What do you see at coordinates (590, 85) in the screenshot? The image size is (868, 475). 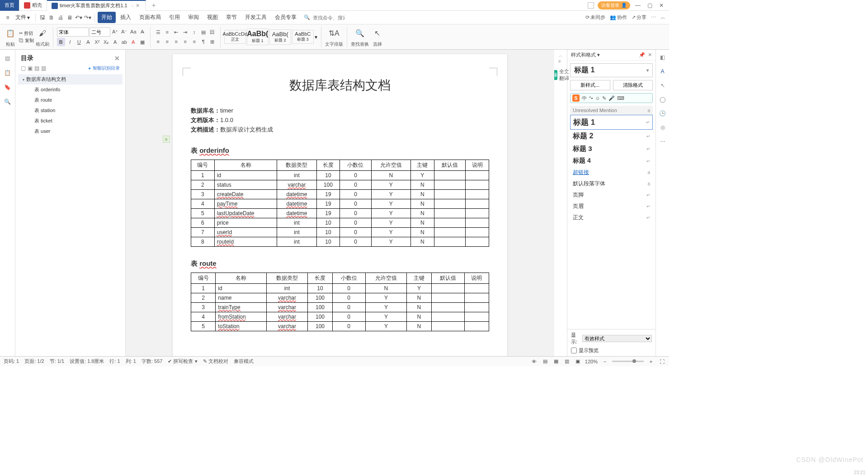 I see `new-style-button: 新样式...` at bounding box center [590, 85].